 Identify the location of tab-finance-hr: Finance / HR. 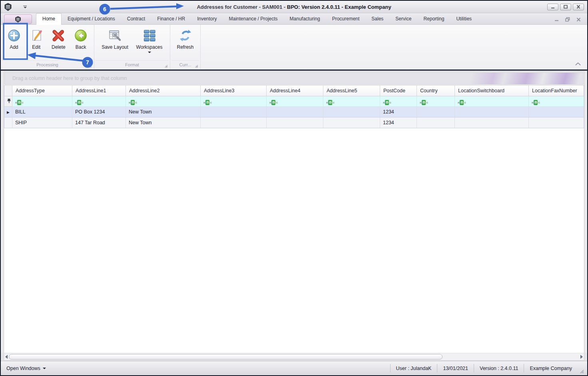
(171, 19).